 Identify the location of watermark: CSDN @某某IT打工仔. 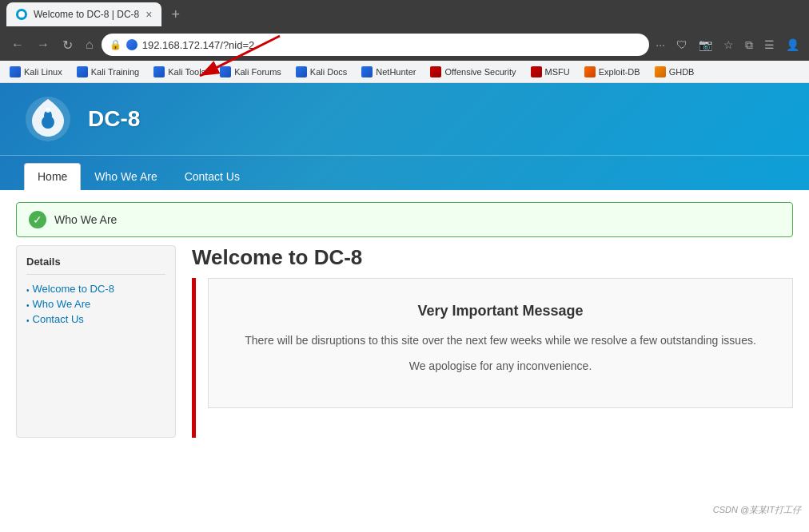
(757, 510).